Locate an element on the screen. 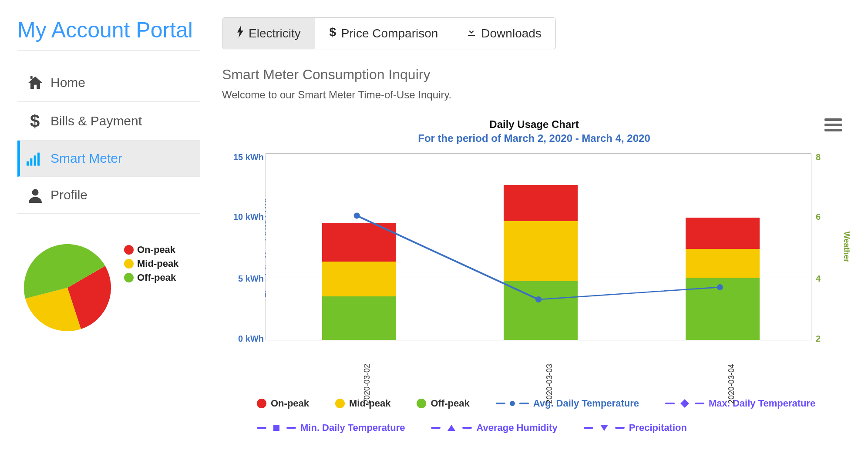 The height and width of the screenshot is (467, 868). y-axis-right: Weather 8 6 4 2 is located at coordinates (829, 247).